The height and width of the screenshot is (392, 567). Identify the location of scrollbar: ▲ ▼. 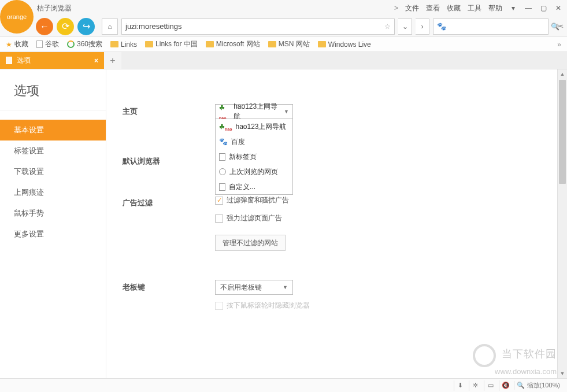
(562, 224).